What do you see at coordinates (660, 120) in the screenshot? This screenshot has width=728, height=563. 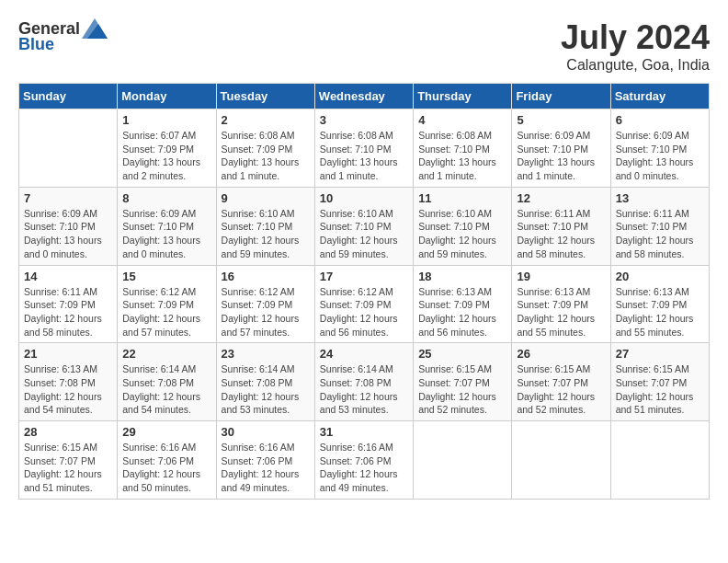 I see `day-number: 6` at bounding box center [660, 120].